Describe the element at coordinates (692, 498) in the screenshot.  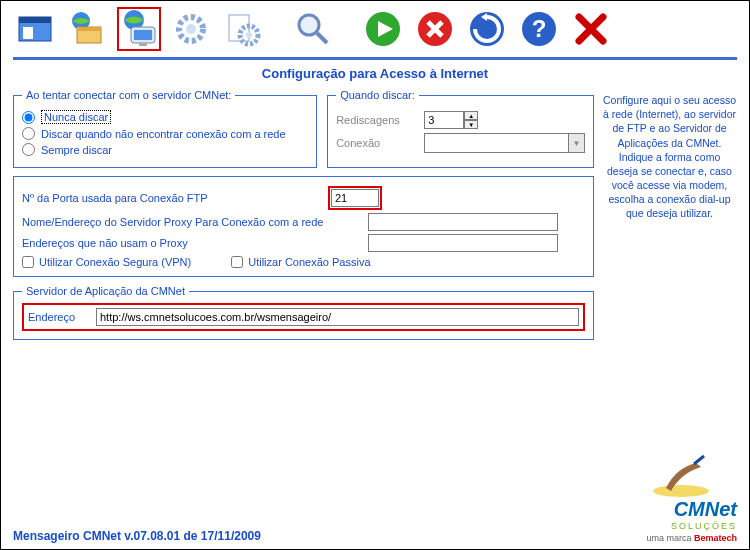
I see `logo: CMNet SOLUÇÕES uma marca Bematech` at that location.